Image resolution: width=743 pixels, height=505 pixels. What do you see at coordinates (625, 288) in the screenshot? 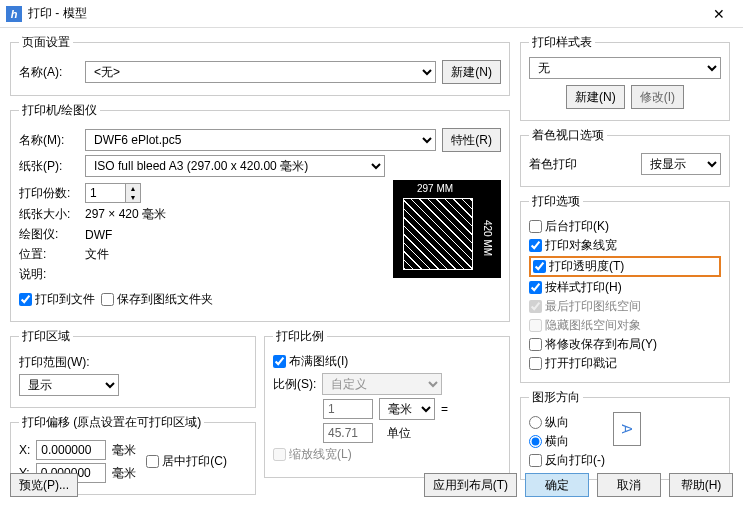
I see `style-print-check: 按样式打印(H)` at bounding box center [625, 288].